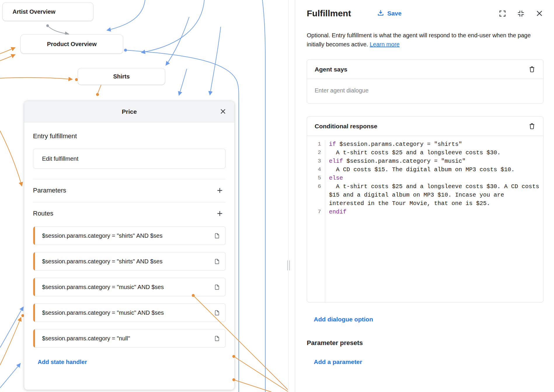  What do you see at coordinates (220, 214) in the screenshot?
I see `add-route-plus-icon` at bounding box center [220, 214].